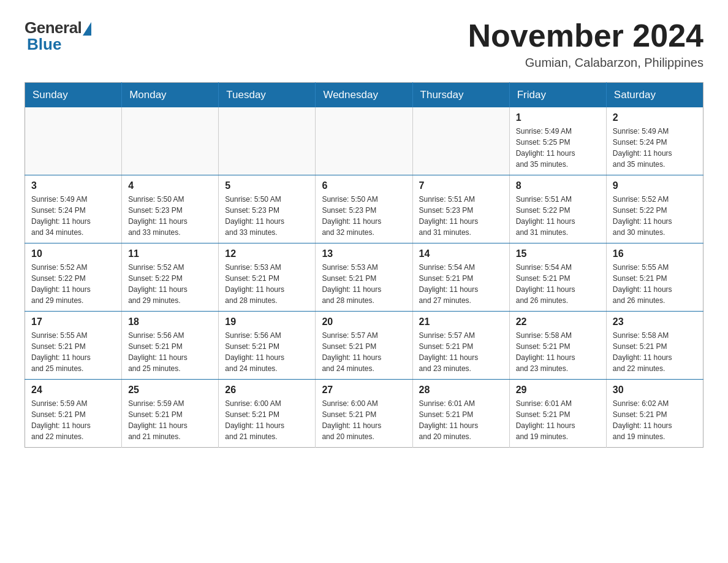 Image resolution: width=728 pixels, height=563 pixels. What do you see at coordinates (170, 186) in the screenshot?
I see `day-number: 4` at bounding box center [170, 186].